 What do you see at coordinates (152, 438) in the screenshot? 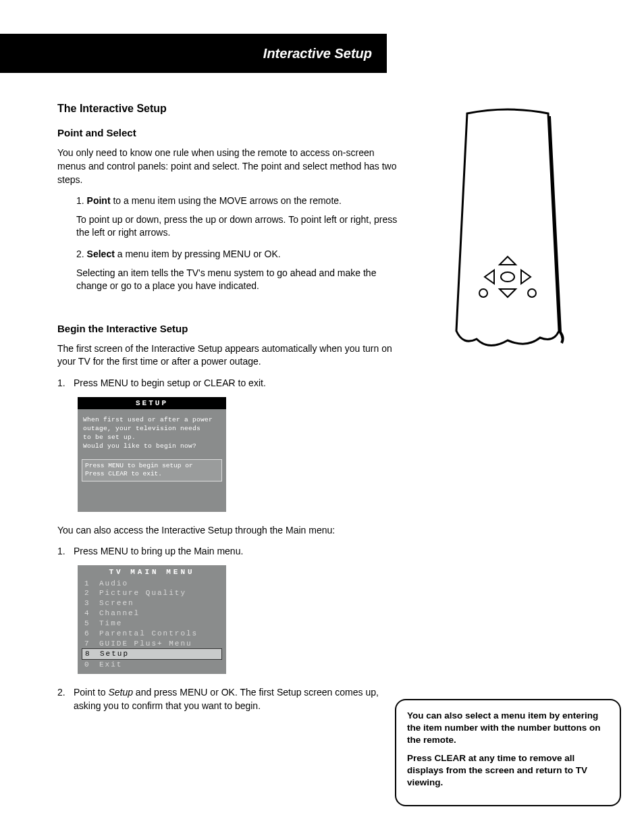
I see `setup-body-l3: to be set up.` at bounding box center [152, 438].